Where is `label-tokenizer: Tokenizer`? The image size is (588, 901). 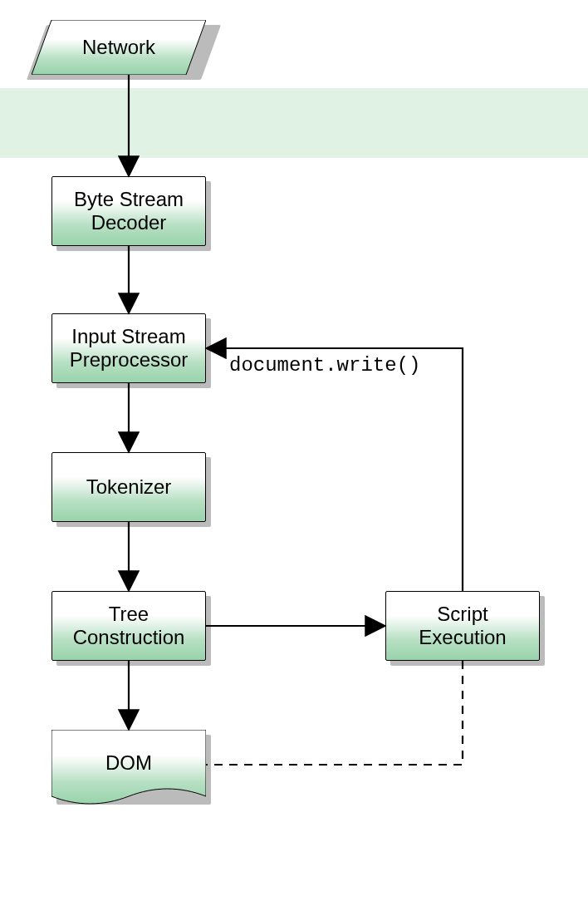 label-tokenizer: Tokenizer is located at coordinates (130, 487).